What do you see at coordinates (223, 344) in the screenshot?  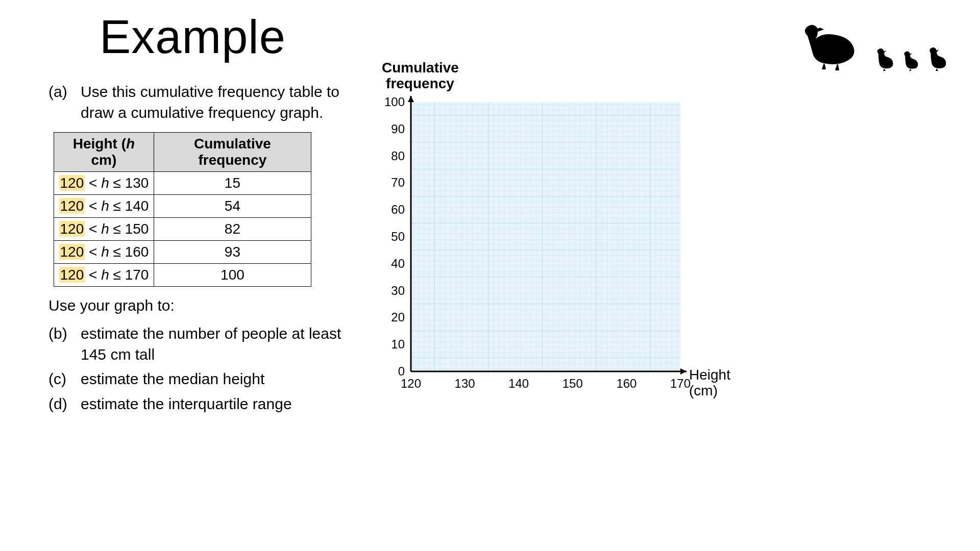 I see `question-b-text: estimate the number of people at least 1…` at bounding box center [223, 344].